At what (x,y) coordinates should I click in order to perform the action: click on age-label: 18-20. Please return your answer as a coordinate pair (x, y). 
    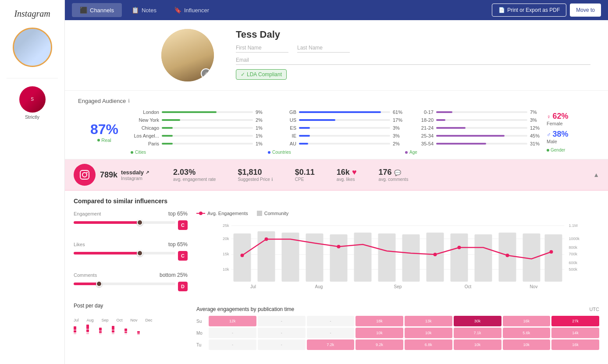
    Looking at the image, I should click on (419, 120).